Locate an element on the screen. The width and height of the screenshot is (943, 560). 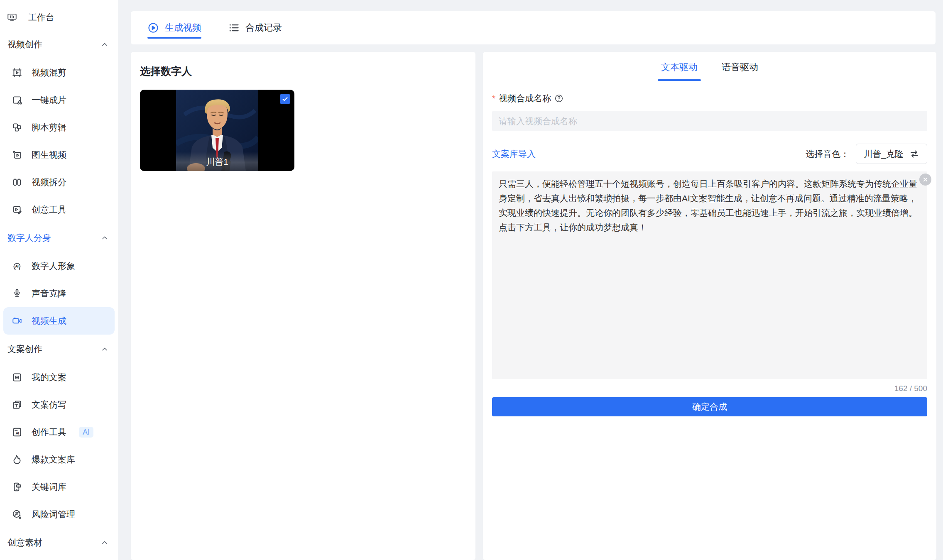
workbench-icon is located at coordinates (12, 17).